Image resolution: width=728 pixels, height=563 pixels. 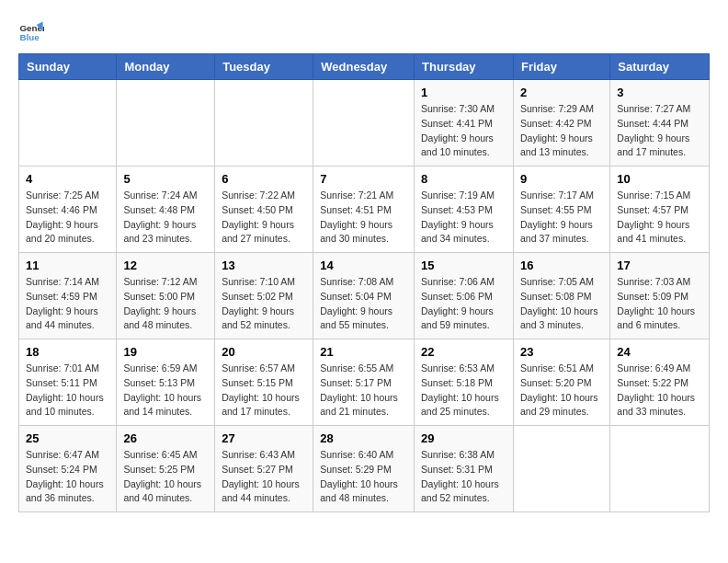 What do you see at coordinates (562, 390) in the screenshot?
I see `day-info: Sunrise: 6:51 AMSunset: 5:20 PMDaylight:…` at bounding box center [562, 390].